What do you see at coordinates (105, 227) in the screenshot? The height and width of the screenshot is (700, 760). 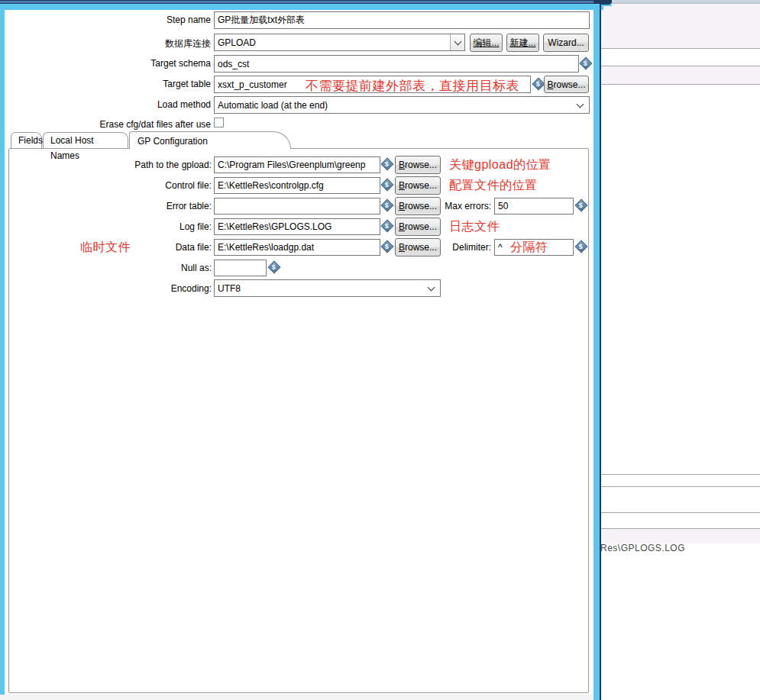 I see `log-file-label: Log file:` at bounding box center [105, 227].